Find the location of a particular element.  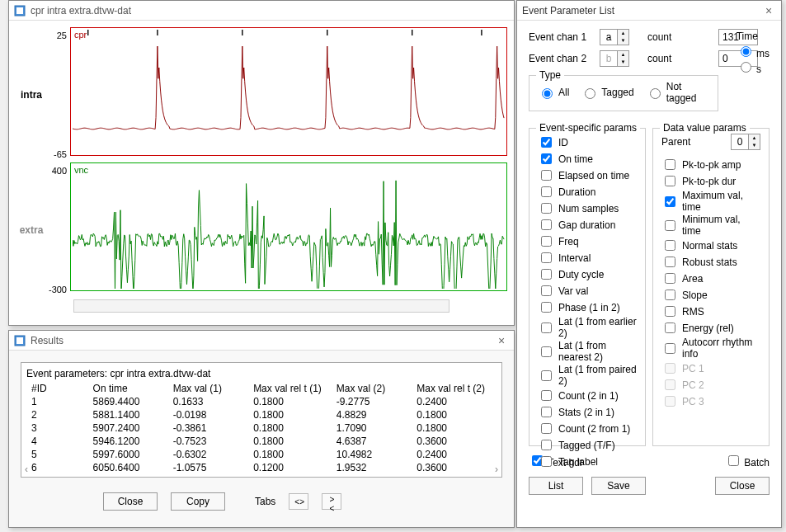

list-button: List is located at coordinates (556, 486).